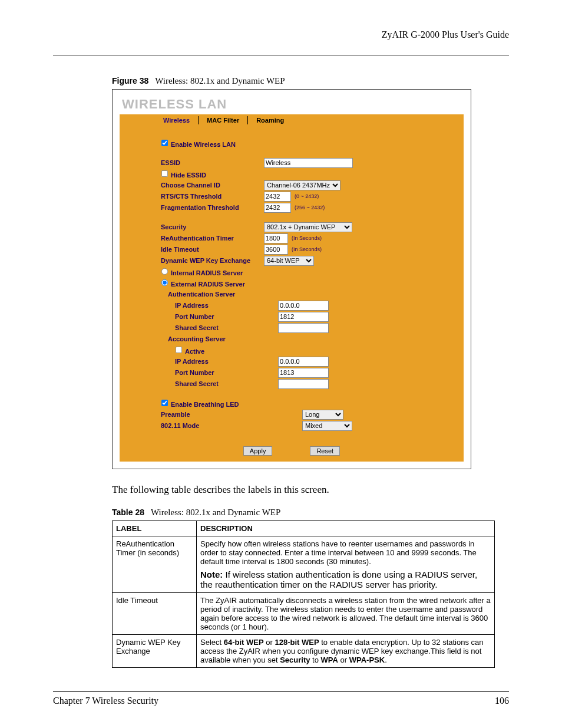 The height and width of the screenshot is (728, 562). What do you see at coordinates (219, 328) in the screenshot?
I see `auth-secret-label: Shared Secret` at bounding box center [219, 328].